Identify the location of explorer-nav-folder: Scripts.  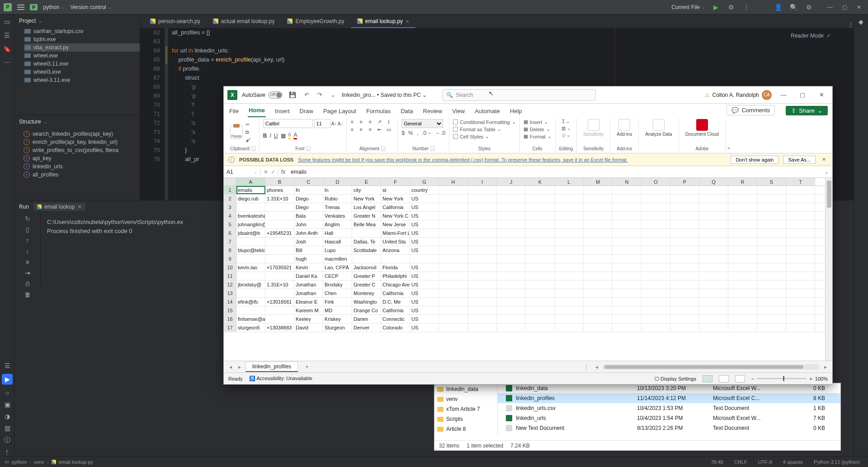
(466, 419).